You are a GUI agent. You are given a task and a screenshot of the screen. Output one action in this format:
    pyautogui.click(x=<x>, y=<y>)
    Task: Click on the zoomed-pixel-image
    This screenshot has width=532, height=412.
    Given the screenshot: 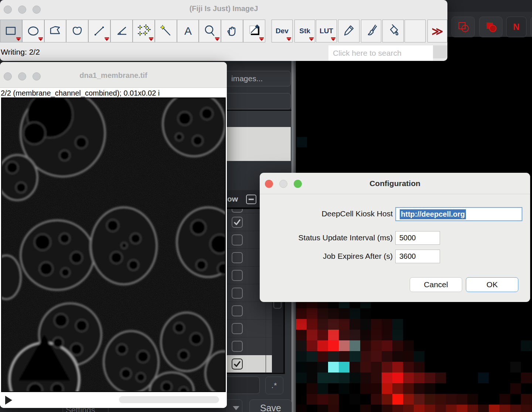 What is the action you would take?
    pyautogui.click(x=414, y=355)
    